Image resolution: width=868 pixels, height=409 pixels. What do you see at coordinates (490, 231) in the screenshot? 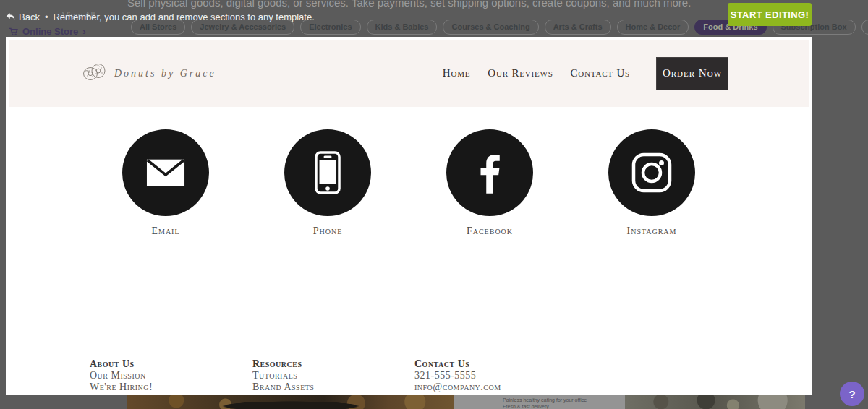
I see `contact-label: Facebook` at bounding box center [490, 231].